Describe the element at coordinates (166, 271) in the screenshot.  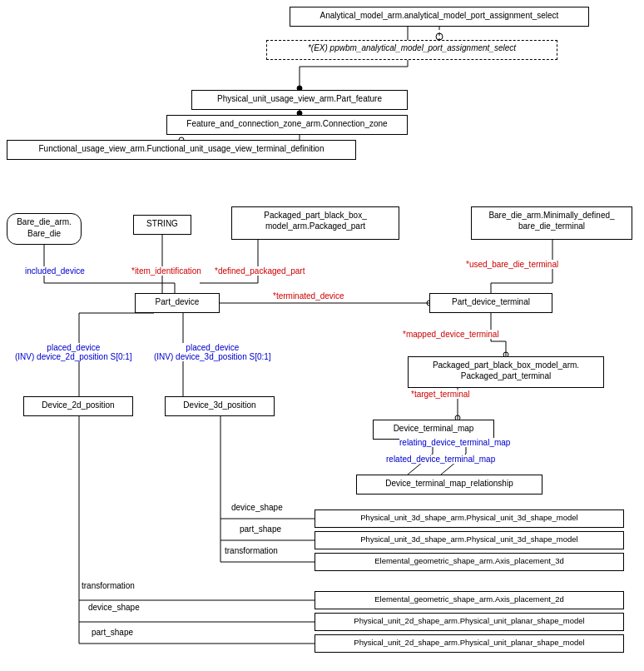
I see `item-identification-label: *item_identification` at that location.